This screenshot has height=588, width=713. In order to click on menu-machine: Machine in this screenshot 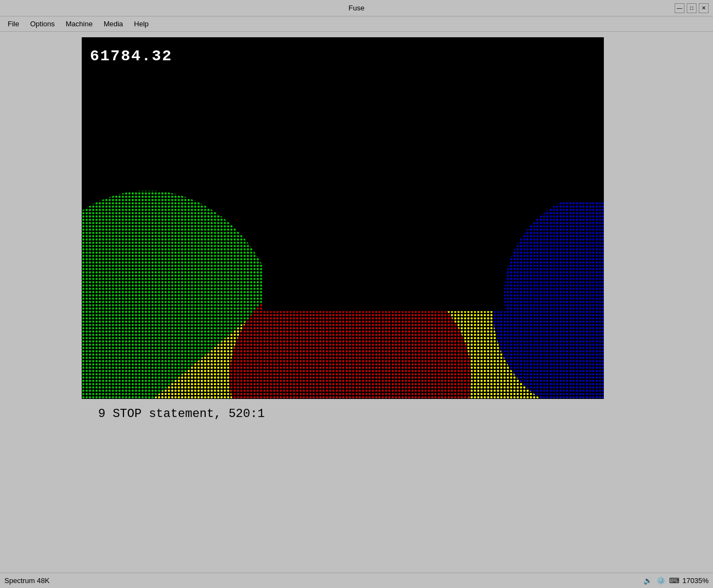, I will do `click(79, 24)`.